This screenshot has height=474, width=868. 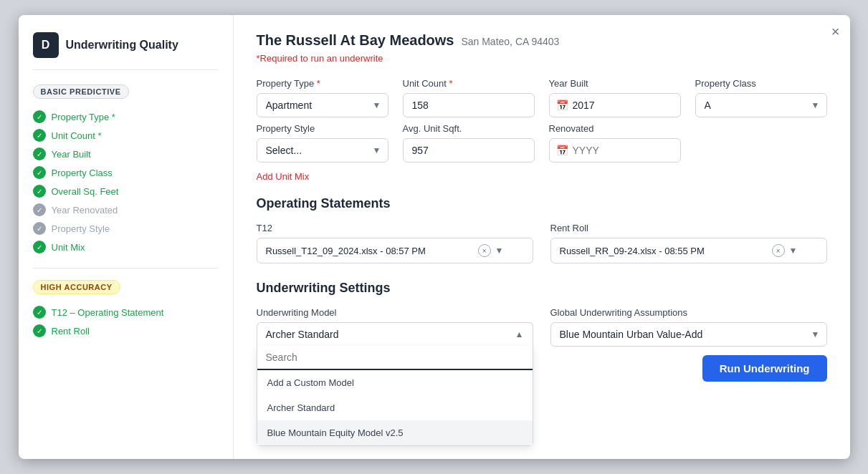 I want to click on t12-file-icons: × ▼, so click(x=491, y=251).